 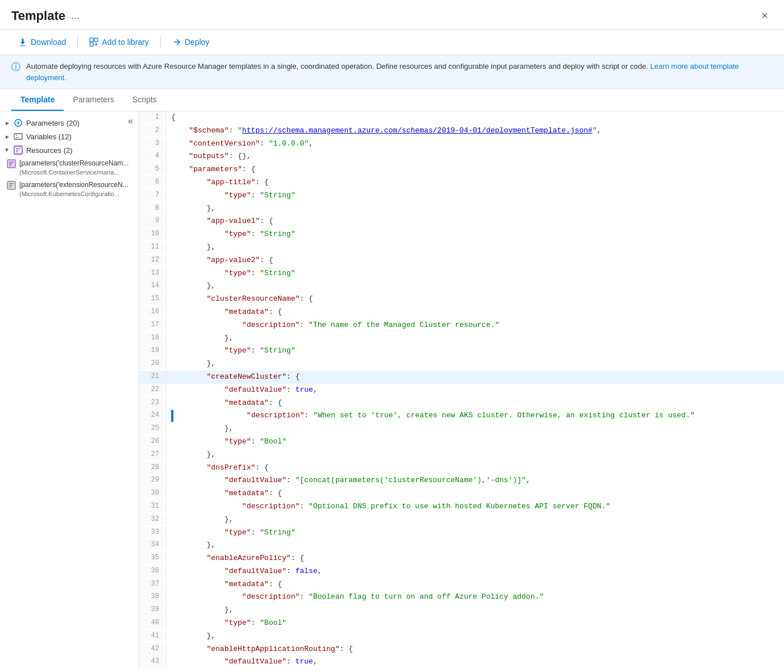 I want to click on deploy-icon, so click(x=177, y=42).